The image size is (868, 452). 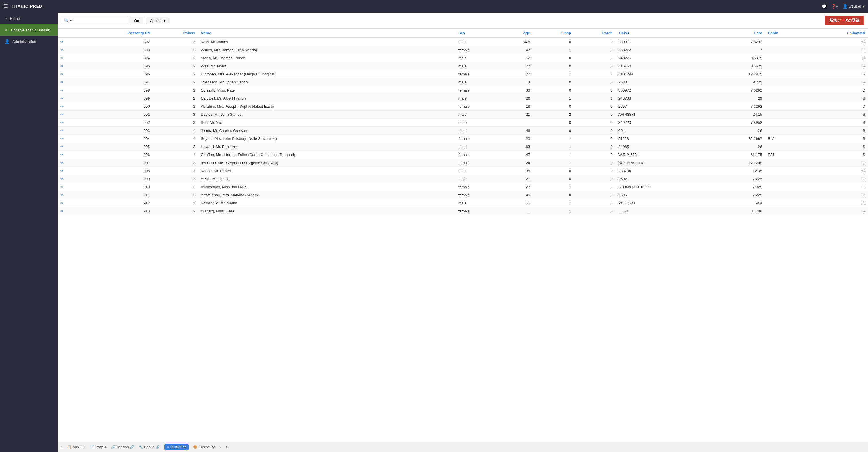 What do you see at coordinates (117, 33) in the screenshot?
I see `col-passengerid: PassengerId` at bounding box center [117, 33].